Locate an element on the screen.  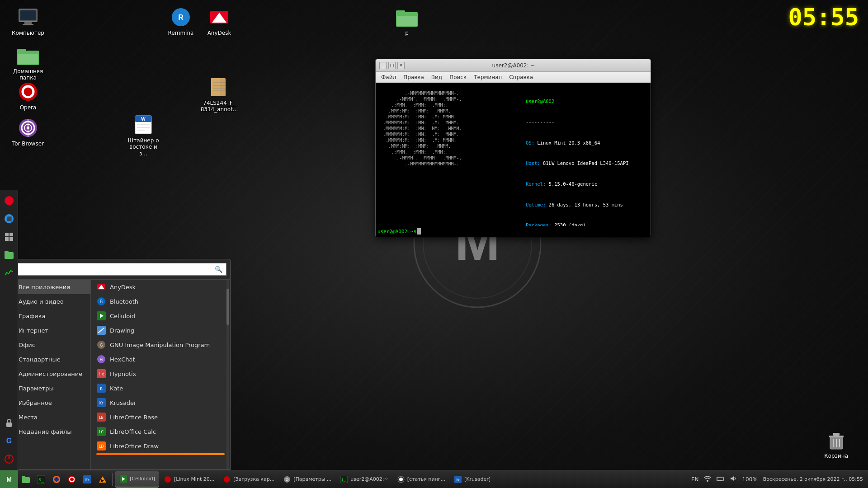
taskbar-win-settings: ⚙ [Параметры ... is located at coordinates (307, 479).